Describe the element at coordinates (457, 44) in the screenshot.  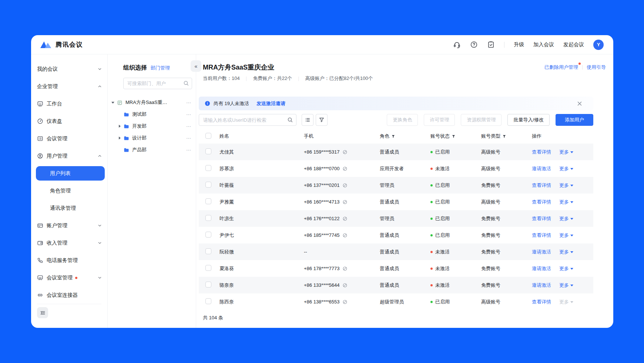
I see `support-headset-icon` at that location.